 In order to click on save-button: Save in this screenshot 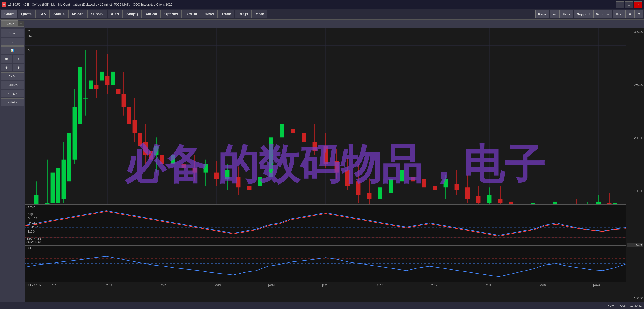, I will do `click(566, 14)`.